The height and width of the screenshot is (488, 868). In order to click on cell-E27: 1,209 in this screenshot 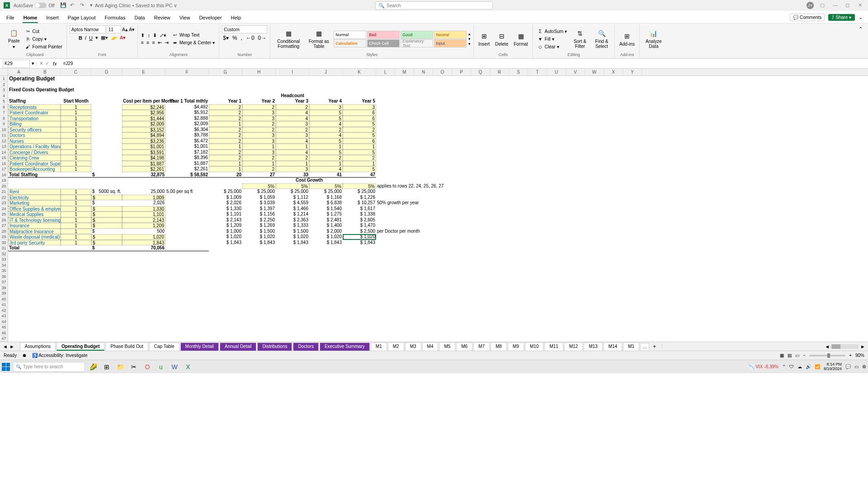, I will do `click(144, 226)`.